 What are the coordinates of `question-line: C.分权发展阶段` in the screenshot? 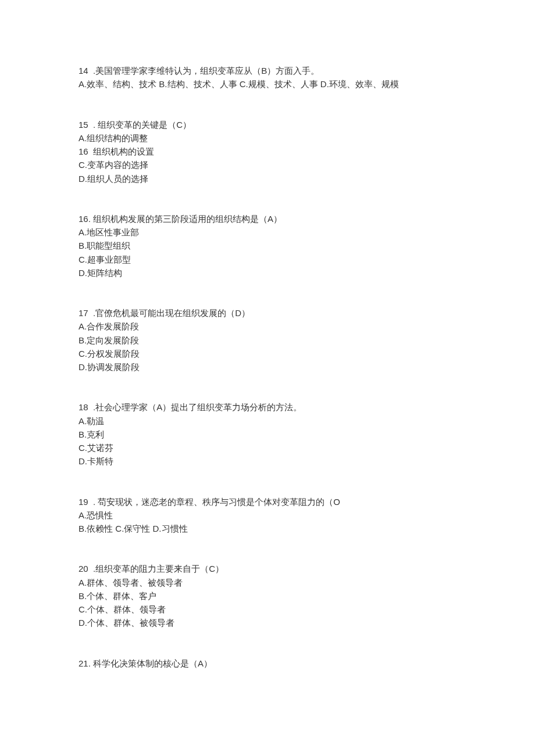 It's located at (268, 353).